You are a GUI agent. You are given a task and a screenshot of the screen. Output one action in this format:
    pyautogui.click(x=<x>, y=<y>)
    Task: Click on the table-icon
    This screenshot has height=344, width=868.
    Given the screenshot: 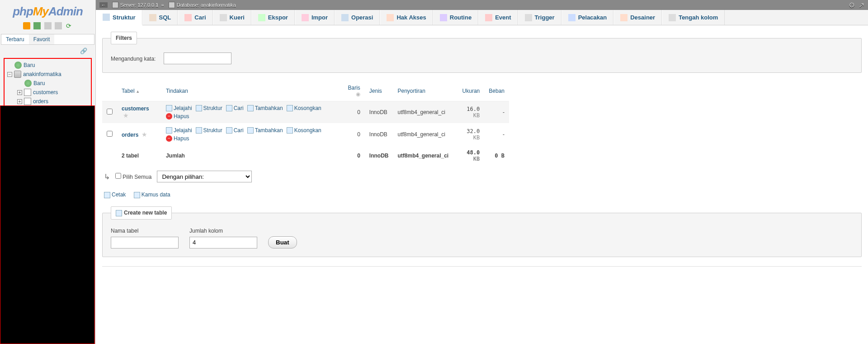 What is the action you would take?
    pyautogui.click(x=28, y=92)
    